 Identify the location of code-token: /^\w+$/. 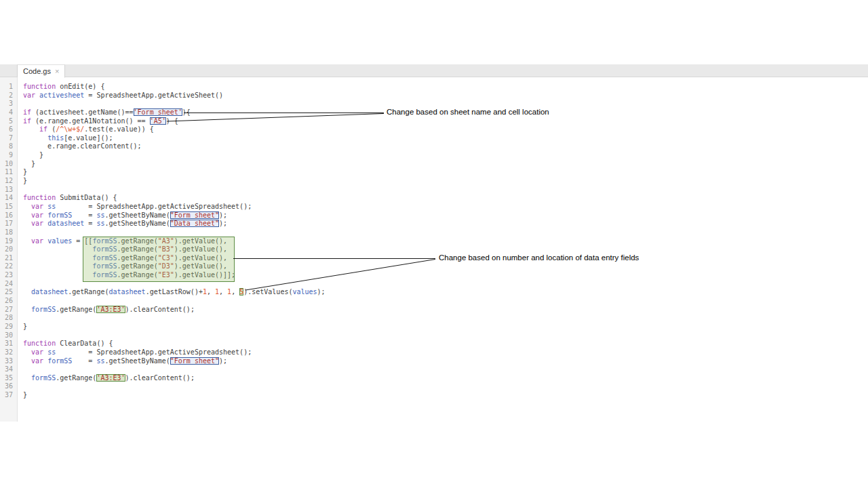
(70, 129).